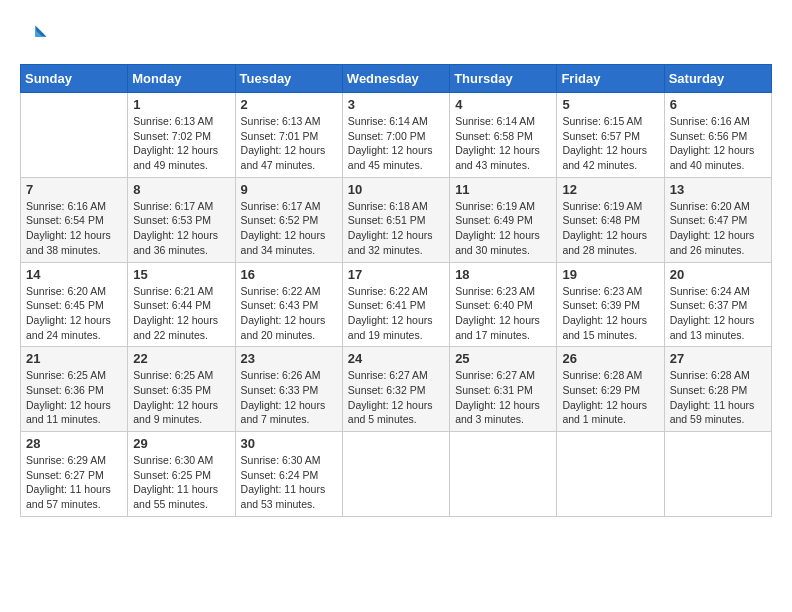  I want to click on day-number: 17, so click(396, 274).